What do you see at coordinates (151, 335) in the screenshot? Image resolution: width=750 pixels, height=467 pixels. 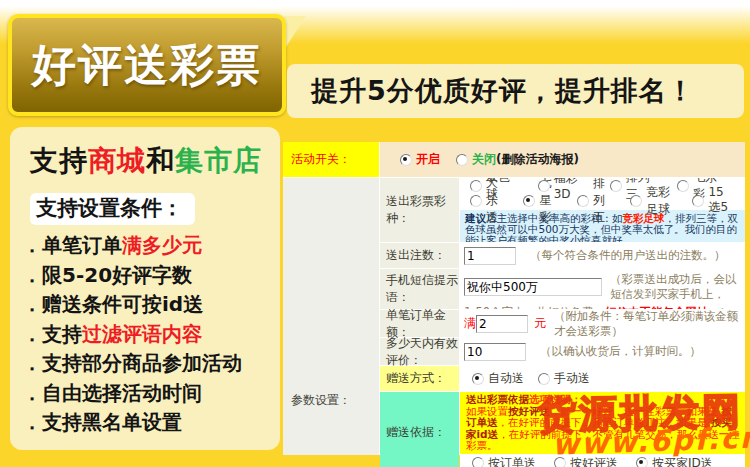 I see `list-item: ．支持过滤评语内容` at bounding box center [151, 335].